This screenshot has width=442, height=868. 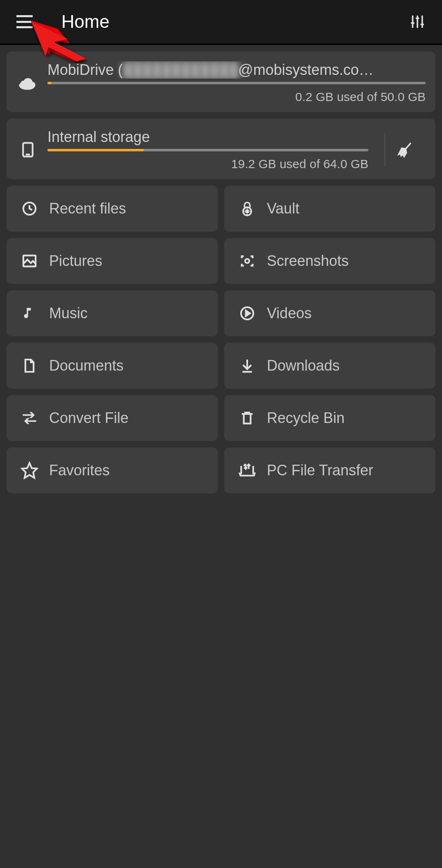 I want to click on category-label: Convert File, so click(x=89, y=418).